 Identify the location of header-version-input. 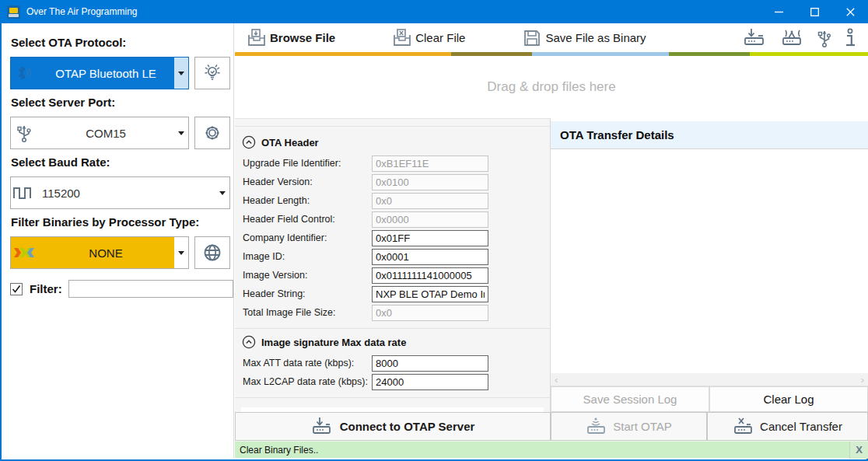
(430, 182).